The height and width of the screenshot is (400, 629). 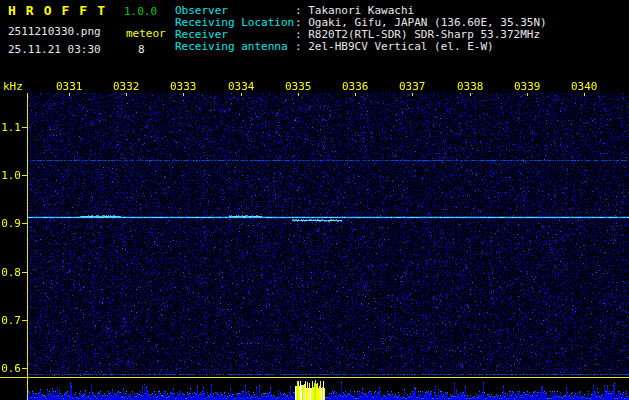 What do you see at coordinates (10, 176) in the screenshot?
I see `y-tick-label: 1.0` at bounding box center [10, 176].